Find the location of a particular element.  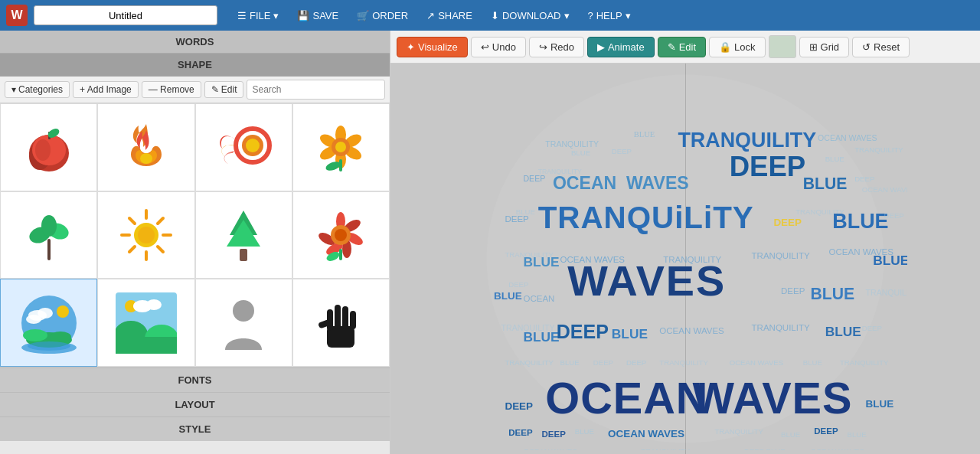

shape-flower is located at coordinates (341, 147).